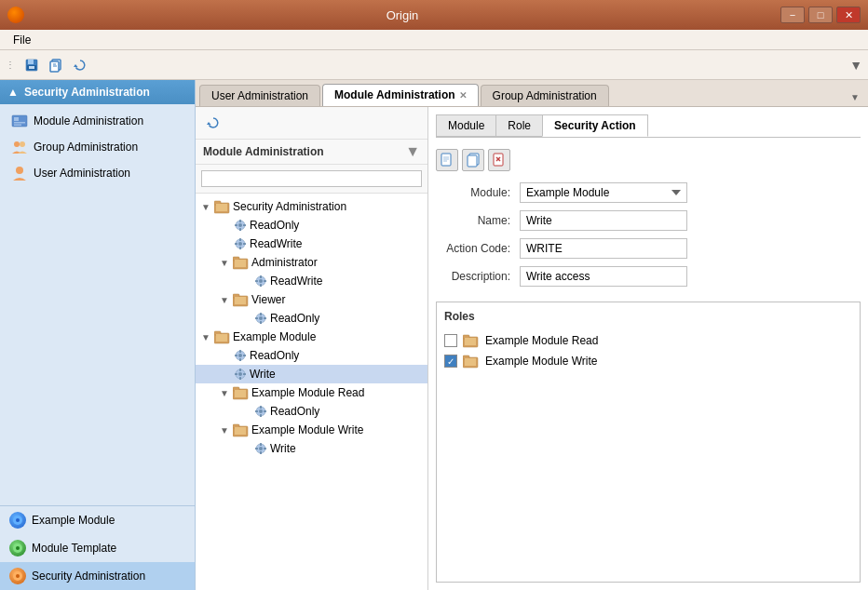 The height and width of the screenshot is (590, 868). Describe the element at coordinates (224, 262) in the screenshot. I see `tree-expand-administrator: ▼` at that location.